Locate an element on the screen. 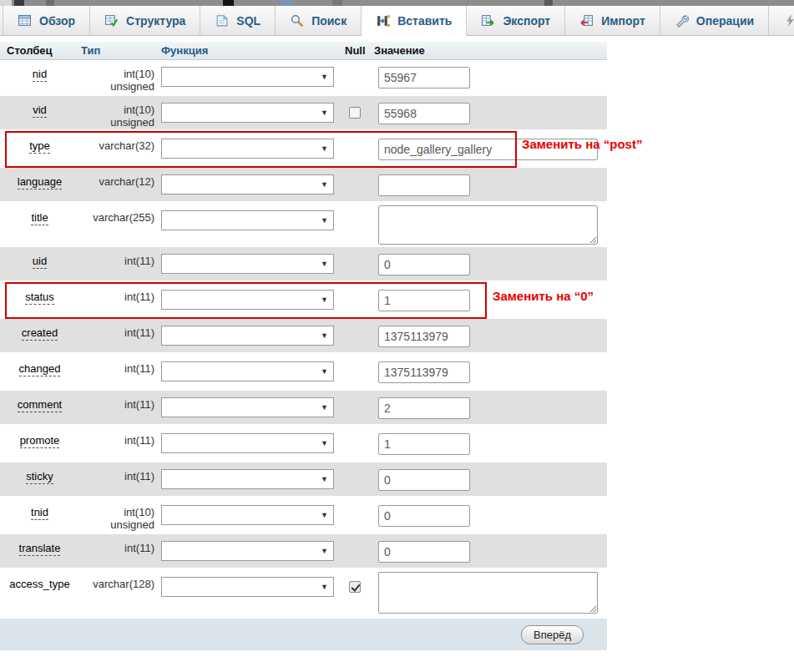 This screenshot has height=672, width=794. tab-экспорт: Экспорт is located at coordinates (516, 20).